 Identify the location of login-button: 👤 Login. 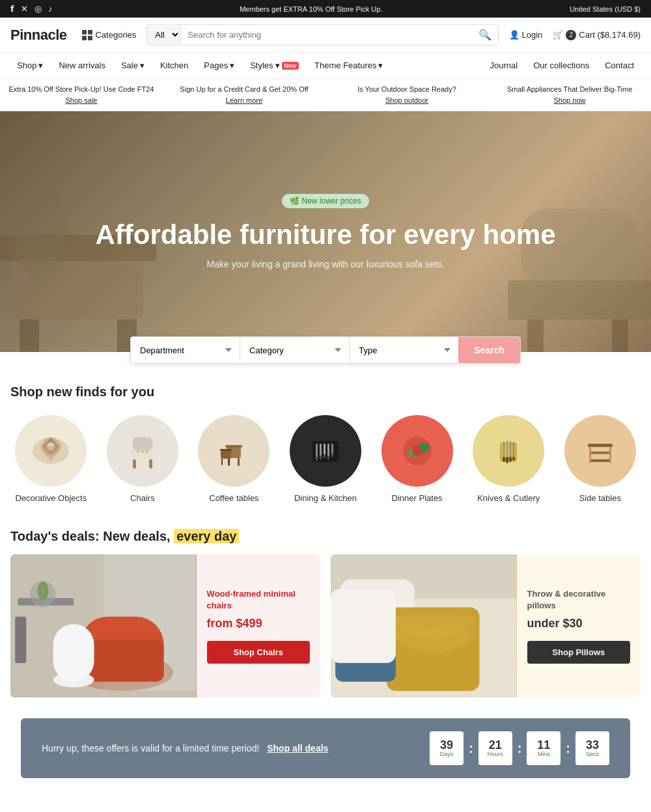
(526, 35).